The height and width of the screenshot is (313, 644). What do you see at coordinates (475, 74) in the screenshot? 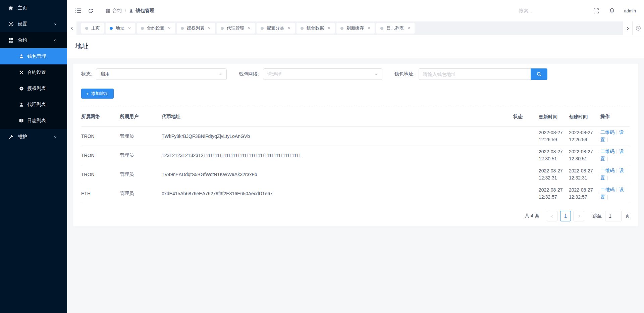
I see `wallet-address-input` at bounding box center [475, 74].